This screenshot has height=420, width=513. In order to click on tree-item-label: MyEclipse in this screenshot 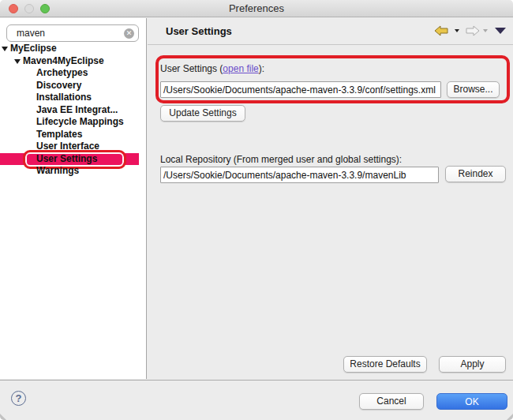, I will do `click(33, 48)`.